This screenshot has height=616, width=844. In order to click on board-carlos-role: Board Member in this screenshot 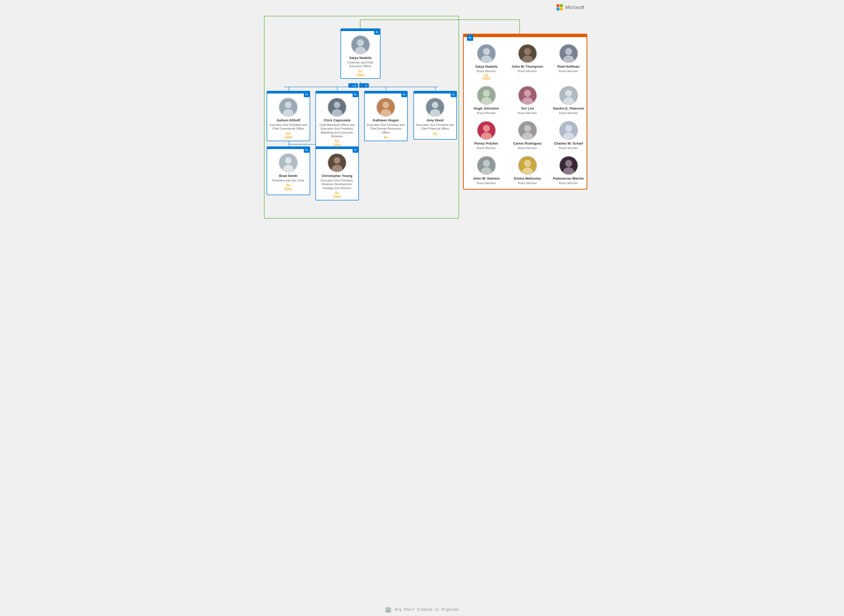, I will do `click(528, 148)`.